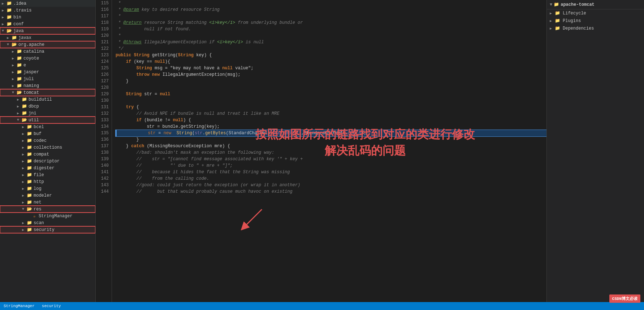 The height and width of the screenshot is (310, 644). Describe the element at coordinates (48, 196) in the screenshot. I see `tree-item-modeler: ▶ 📁 modeler` at that location.